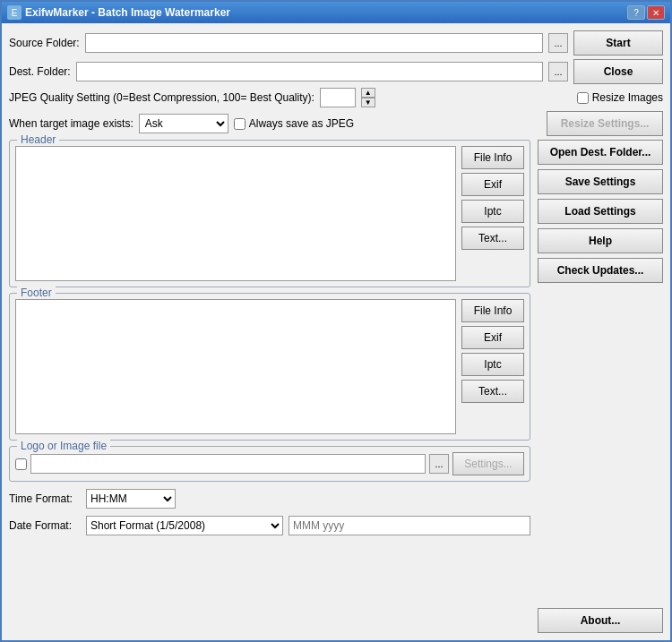  What do you see at coordinates (600, 446) in the screenshot?
I see `right-spacer` at bounding box center [600, 446].